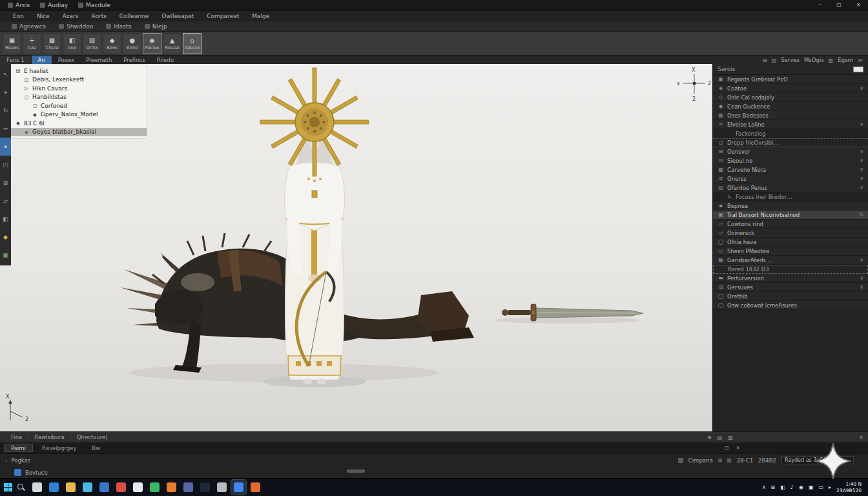  Describe the element at coordinates (790, 188) in the screenshot. I see `inspector-row: ▤ Oferdoe Penus ∨` at that location.